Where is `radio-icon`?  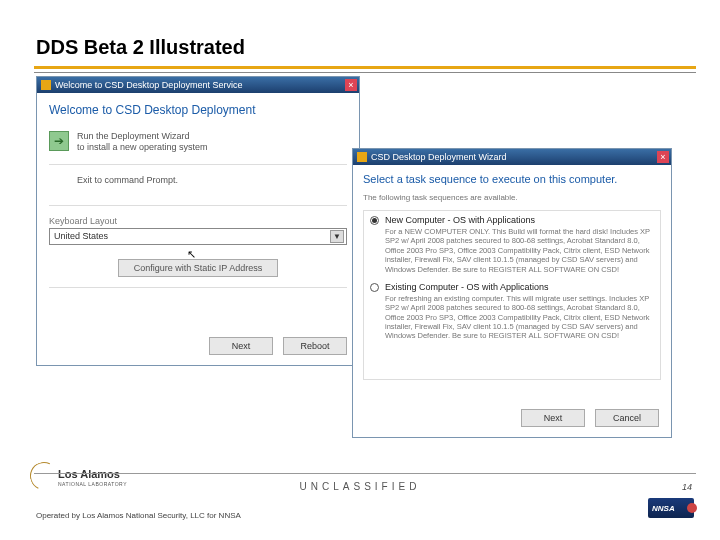
radio-icon is located at coordinates (374, 288).